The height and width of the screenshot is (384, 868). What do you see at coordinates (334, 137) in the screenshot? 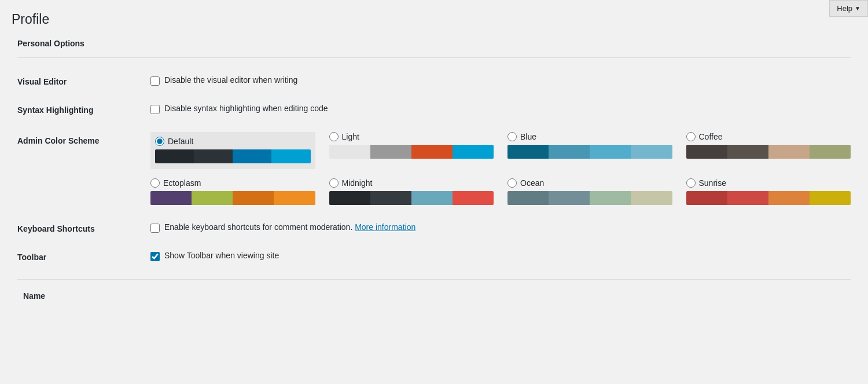
I see `color-scheme-radio-light` at bounding box center [334, 137].